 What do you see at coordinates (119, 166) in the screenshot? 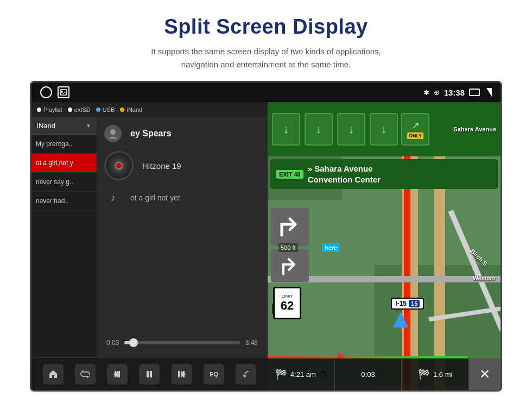
I see `vinyl-center` at bounding box center [119, 166].